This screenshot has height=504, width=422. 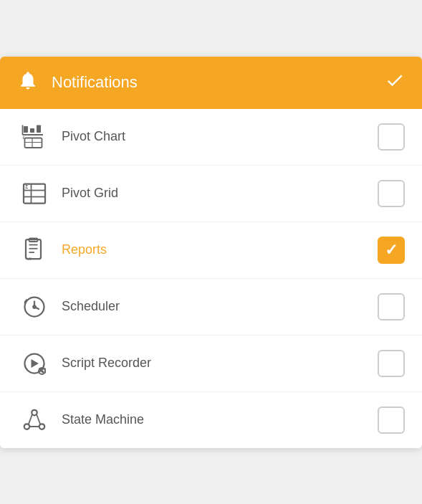 What do you see at coordinates (219, 194) in the screenshot?
I see `pivot-grid-label: Pivot Grid` at bounding box center [219, 194].